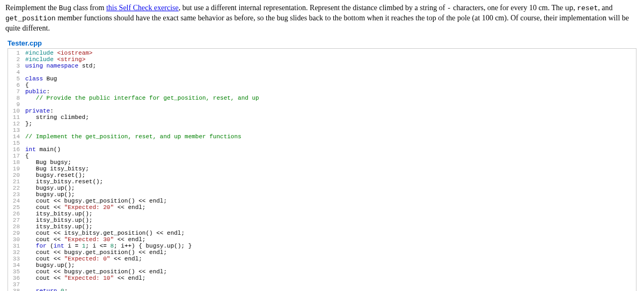 The height and width of the screenshot is (291, 644). What do you see at coordinates (17, 72) in the screenshot?
I see `line-number: 4` at bounding box center [17, 72].